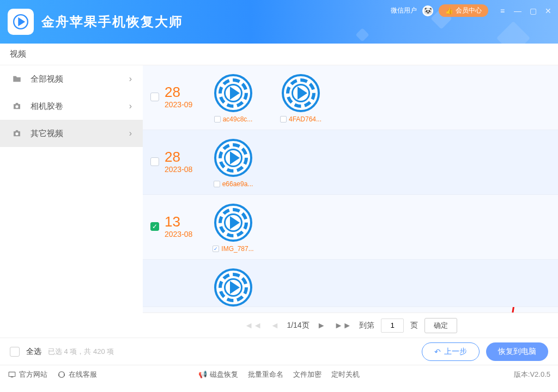 Image resolution: width=558 pixels, height=392 pixels. Describe the element at coordinates (449, 11) in the screenshot. I see `thumbs-up-icon: 👍` at that location.